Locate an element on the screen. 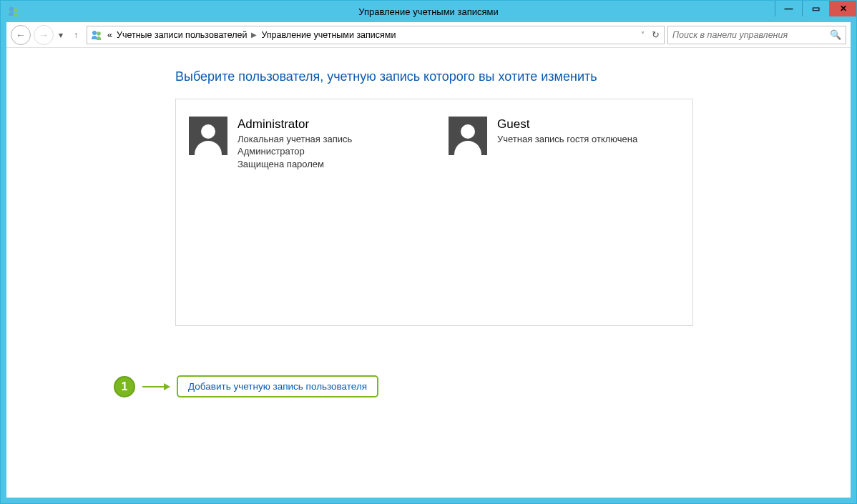 The image size is (857, 504). search-input is located at coordinates (751, 35).